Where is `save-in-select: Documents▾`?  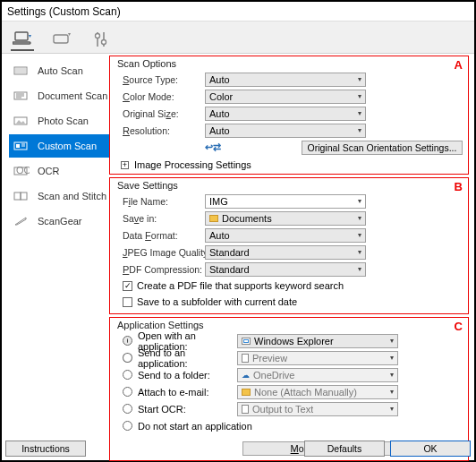
save-in-select: Documents▾ is located at coordinates (285, 218).